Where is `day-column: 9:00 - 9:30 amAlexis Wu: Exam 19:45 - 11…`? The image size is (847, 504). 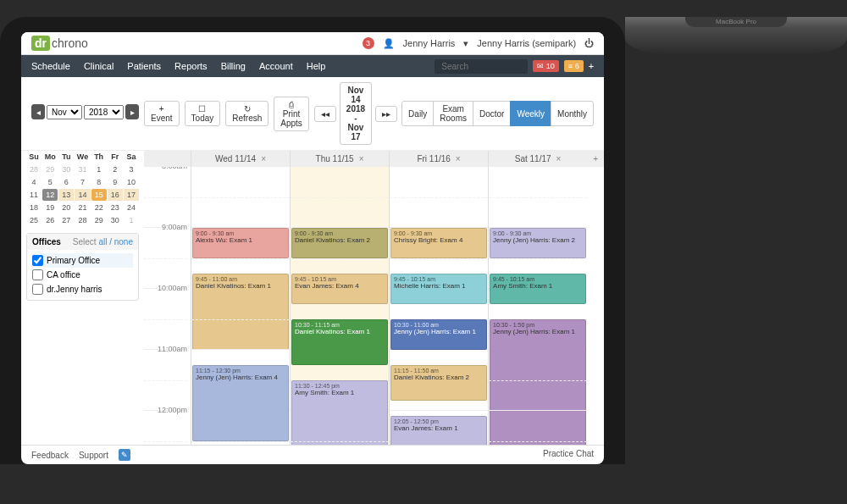
day-column: 9:00 - 9:30 amAlexis Wu: Exam 19:45 - 11… is located at coordinates (241, 306).